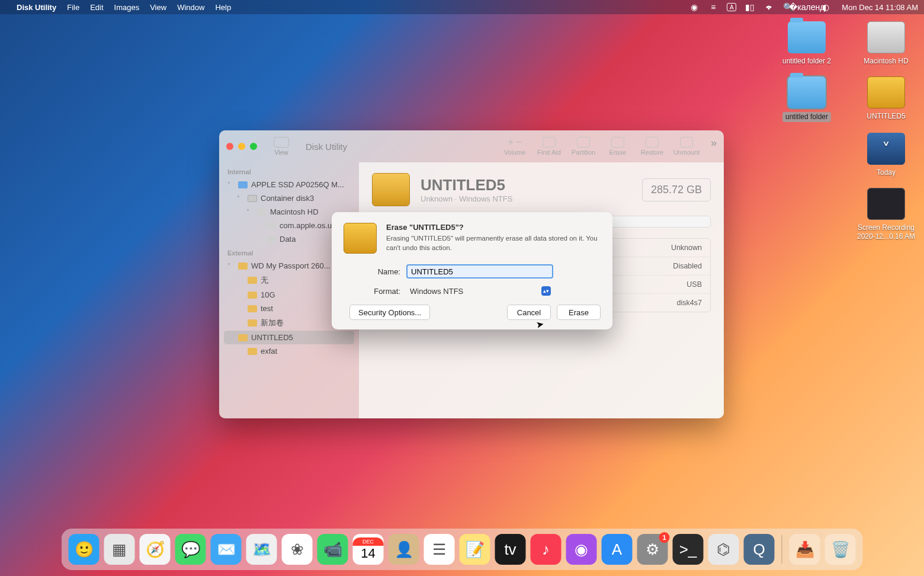 The height and width of the screenshot is (576, 924). What do you see at coordinates (759, 549) in the screenshot?
I see `dock-app-quicktime: Q` at bounding box center [759, 549].